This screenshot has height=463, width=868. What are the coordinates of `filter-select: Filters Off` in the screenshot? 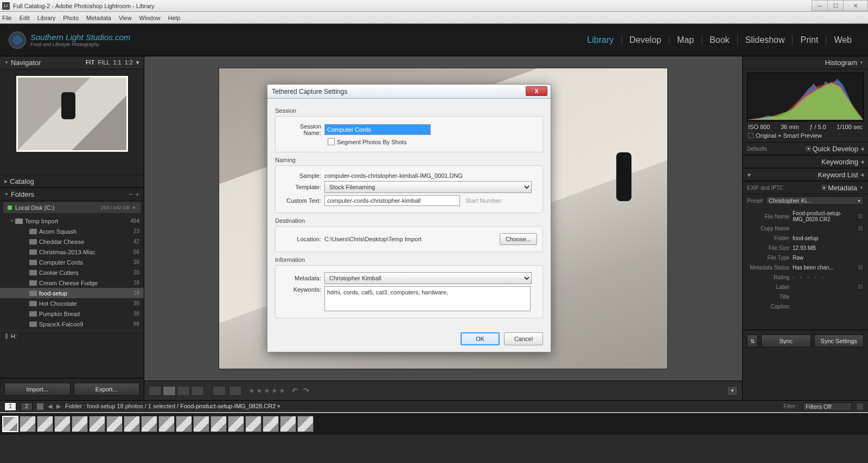 It's located at (827, 407).